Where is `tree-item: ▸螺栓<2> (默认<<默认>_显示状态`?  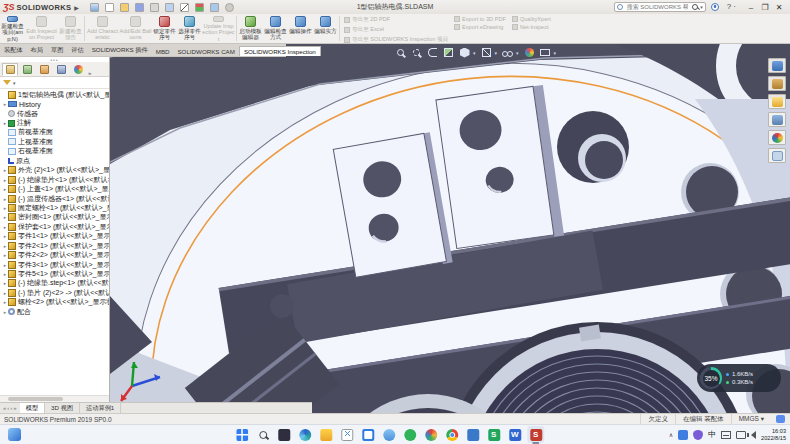 tree-item: ▸螺栓<2> (默认<<默认>_显示状态 is located at coordinates (54, 302).